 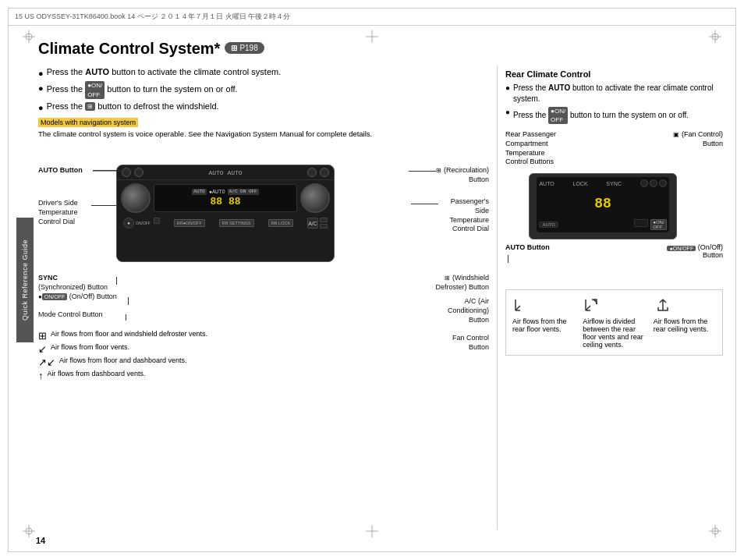 What do you see at coordinates (264, 134) in the screenshot?
I see `nav-note-text: The climate control system is voice oper…` at bounding box center [264, 134].